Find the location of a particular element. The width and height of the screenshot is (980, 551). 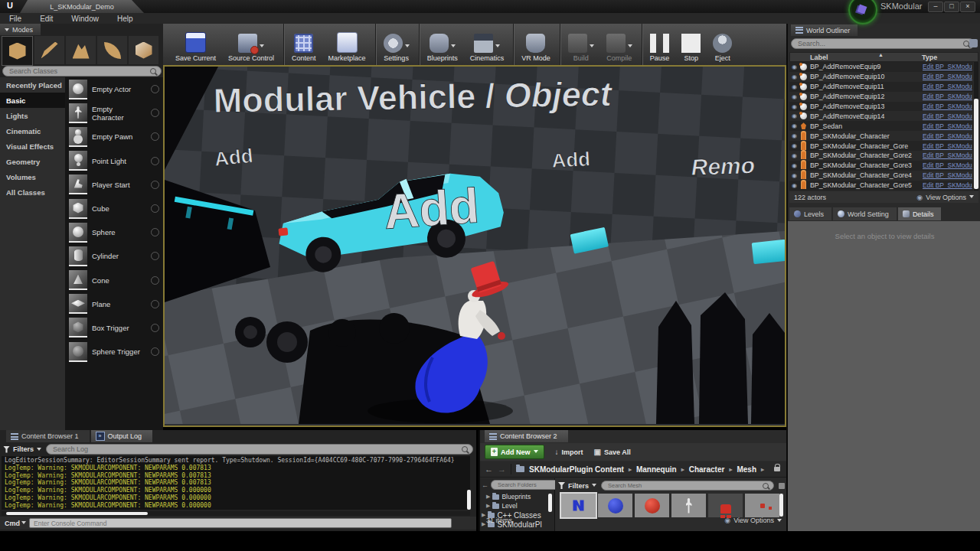

outliner-row: ◉ BP_SKModular_Character_Gore3 Edit BP_S… is located at coordinates (881, 165).